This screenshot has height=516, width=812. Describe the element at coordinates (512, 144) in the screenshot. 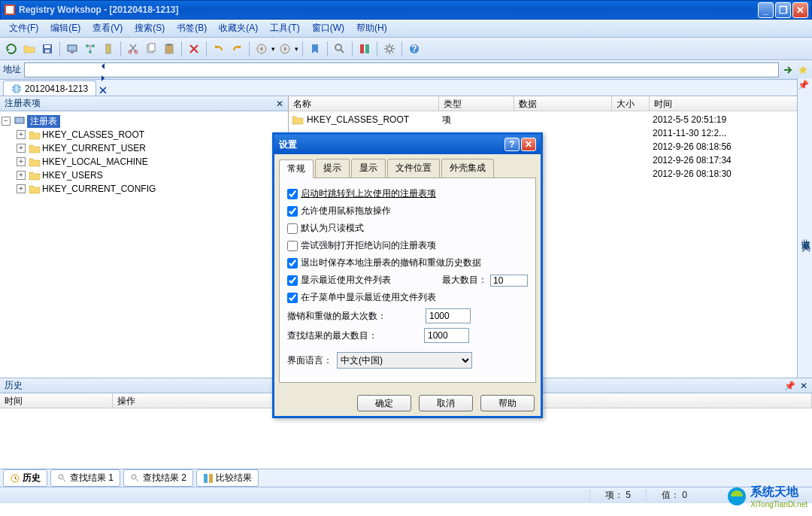

I see `dialog-help-button: ?` at that location.